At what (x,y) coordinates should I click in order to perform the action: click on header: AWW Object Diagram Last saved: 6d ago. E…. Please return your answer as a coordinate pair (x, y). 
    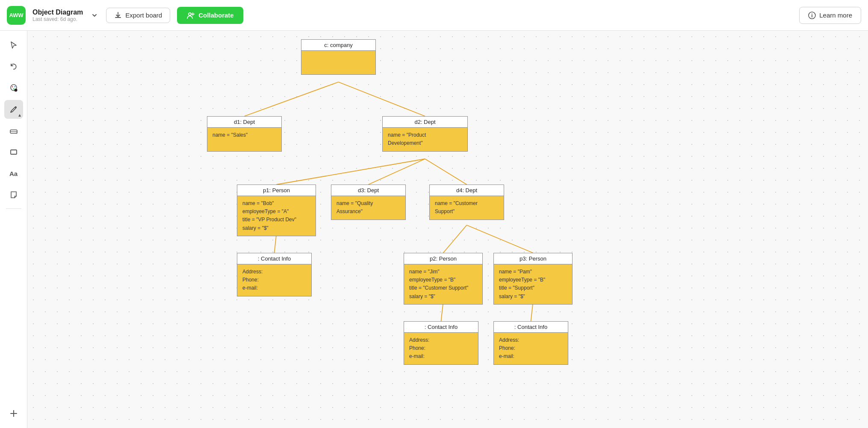
    Looking at the image, I should click on (434, 15).